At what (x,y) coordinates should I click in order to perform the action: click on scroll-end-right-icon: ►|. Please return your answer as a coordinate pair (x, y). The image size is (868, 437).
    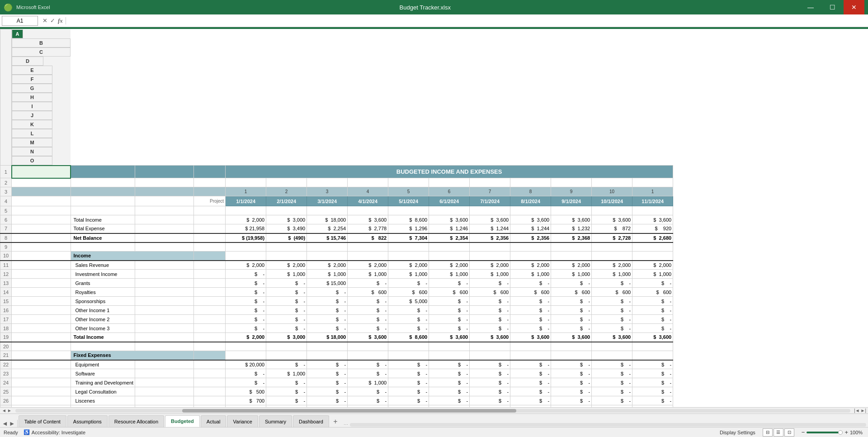
    Looking at the image, I should click on (863, 411).